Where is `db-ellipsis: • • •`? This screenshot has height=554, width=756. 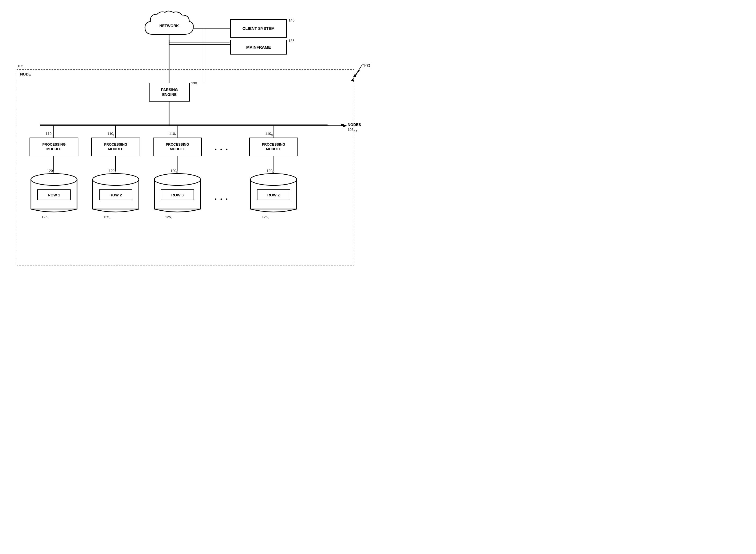
db-ellipsis: • • • is located at coordinates (222, 199).